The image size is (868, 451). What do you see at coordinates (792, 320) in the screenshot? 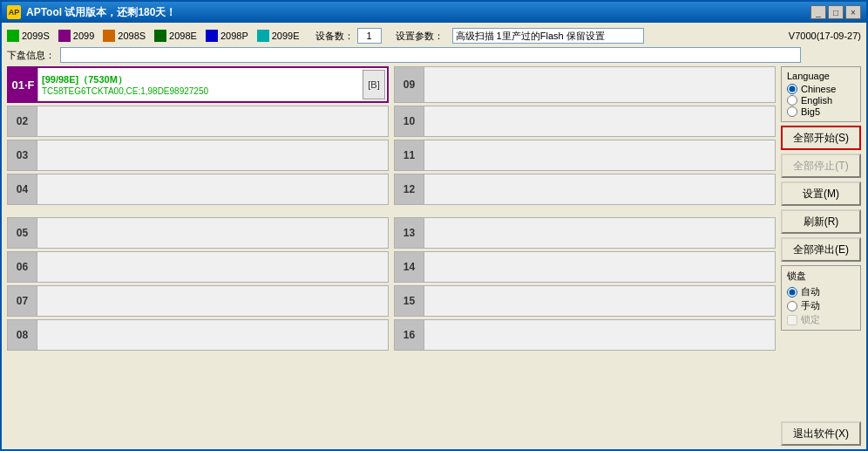
I see `lock-checkbox` at bounding box center [792, 320].